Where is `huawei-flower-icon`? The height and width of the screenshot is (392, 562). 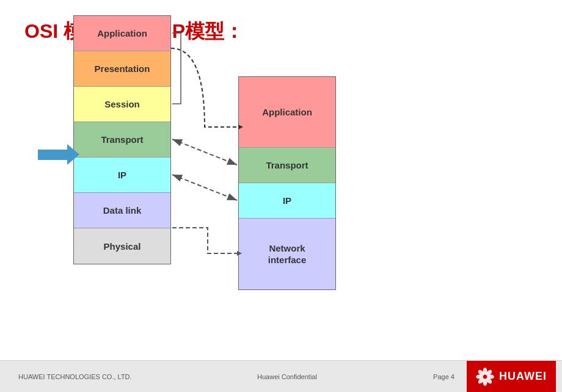
huawei-flower-icon is located at coordinates (485, 377).